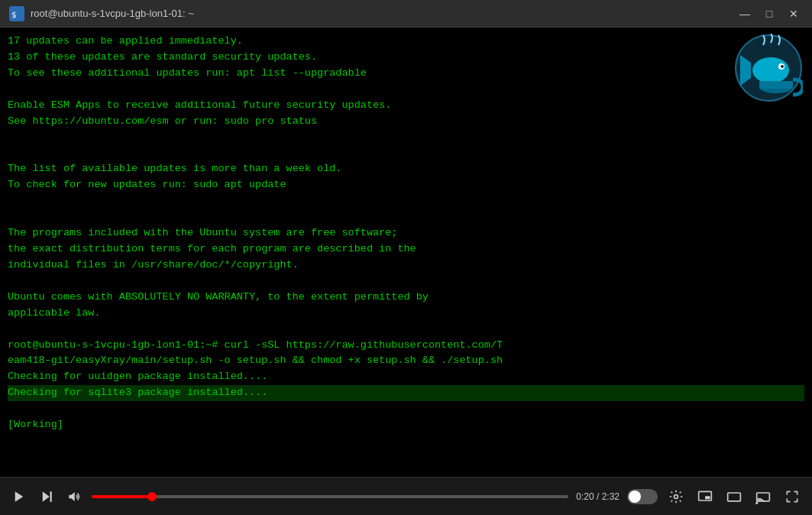  What do you see at coordinates (734, 497) in the screenshot?
I see `theater-mode-button` at bounding box center [734, 497].